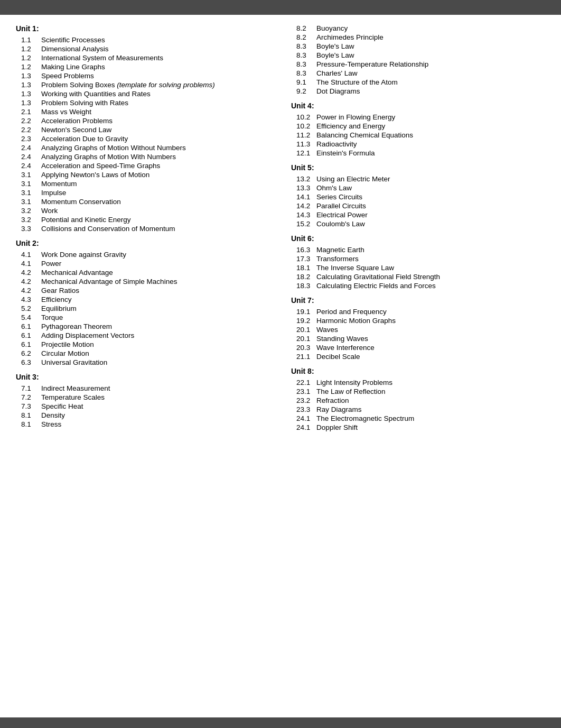 The width and height of the screenshot is (561, 728). Describe the element at coordinates (342, 215) in the screenshot. I see `item-label: Electrical Power` at that location.